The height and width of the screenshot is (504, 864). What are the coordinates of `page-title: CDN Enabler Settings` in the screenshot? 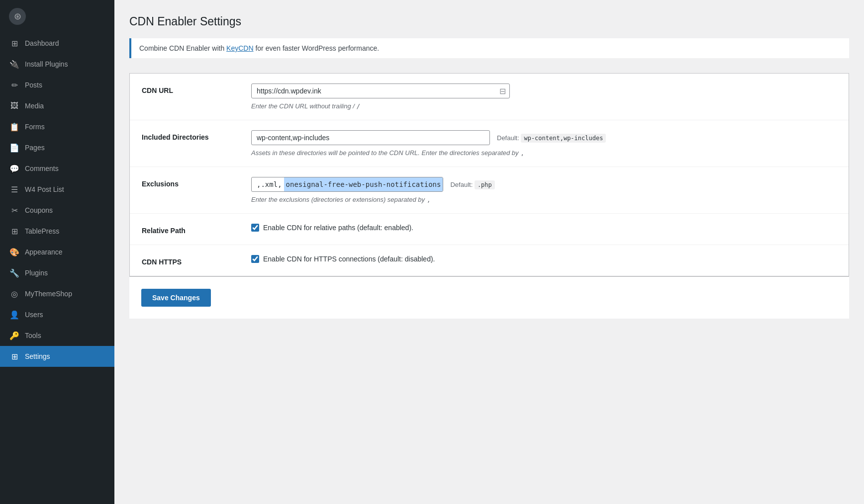 It's located at (489, 22).